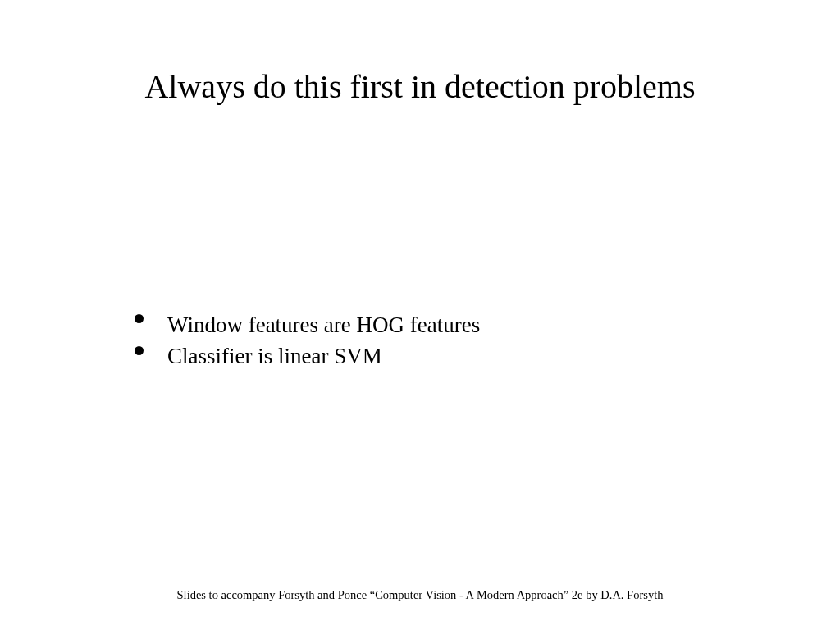 Image resolution: width=840 pixels, height=630 pixels. What do you see at coordinates (420, 596) in the screenshot?
I see `slide-footer: Slides to accompany Forsyth and Ponce “C…` at bounding box center [420, 596].